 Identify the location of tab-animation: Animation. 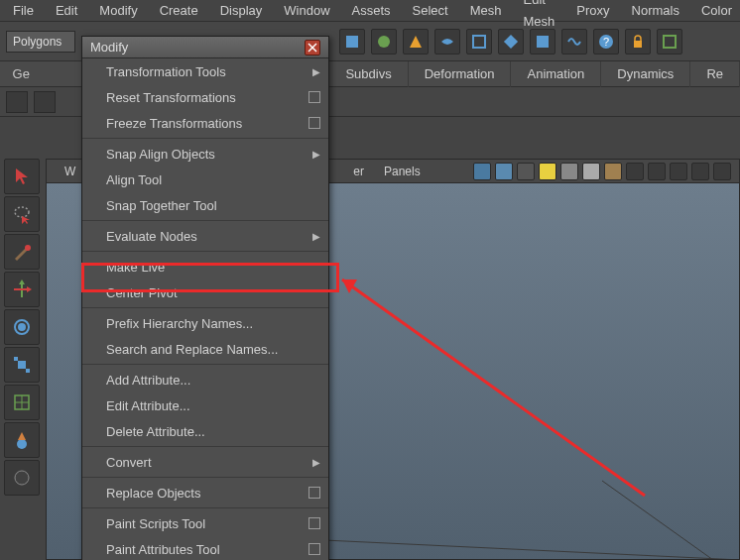
(555, 74).